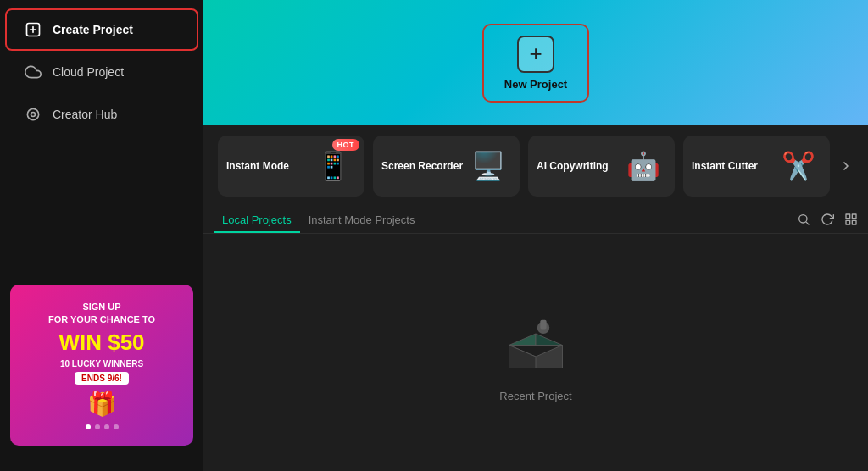 This screenshot has height=471, width=868. I want to click on sidebar-item-cloud-label: Cloud Project, so click(88, 72).